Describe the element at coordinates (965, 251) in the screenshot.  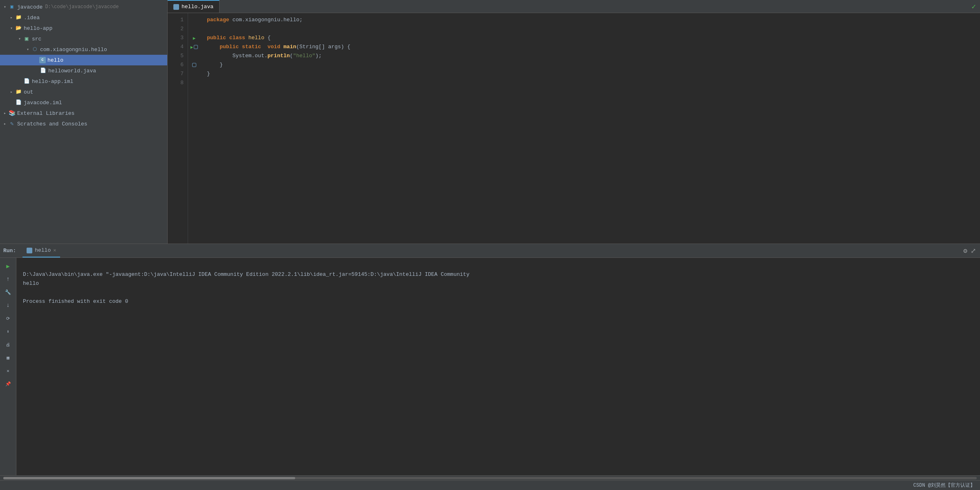
I see `settings-icon: ⚙` at that location.